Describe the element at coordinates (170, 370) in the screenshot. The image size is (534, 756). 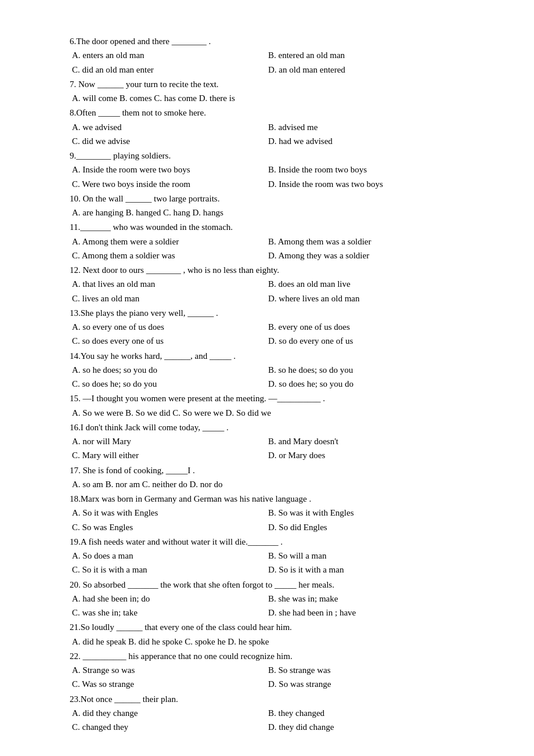
I see `option-left: A. so he does; so you do` at that location.